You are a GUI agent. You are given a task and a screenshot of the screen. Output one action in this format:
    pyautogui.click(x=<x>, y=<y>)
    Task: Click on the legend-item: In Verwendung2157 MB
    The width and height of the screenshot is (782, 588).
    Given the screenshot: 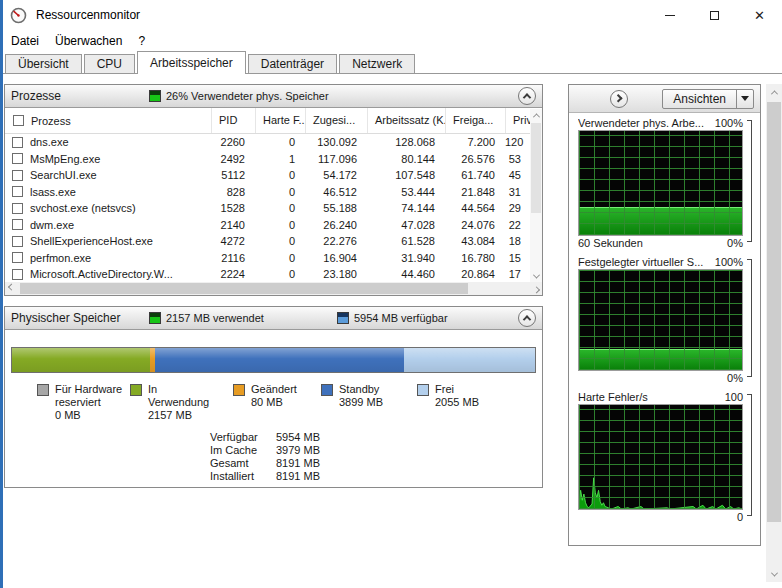 What is the action you would take?
    pyautogui.click(x=182, y=402)
    